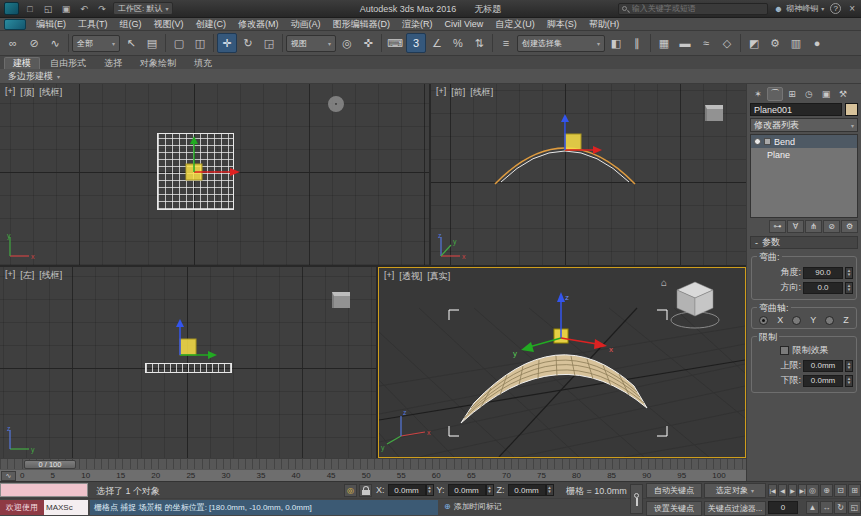  I want to click on track-bar: ∿ 0 5 10 15 20 25 30 35 40 45 50 55 60 6…, so click(373, 475).